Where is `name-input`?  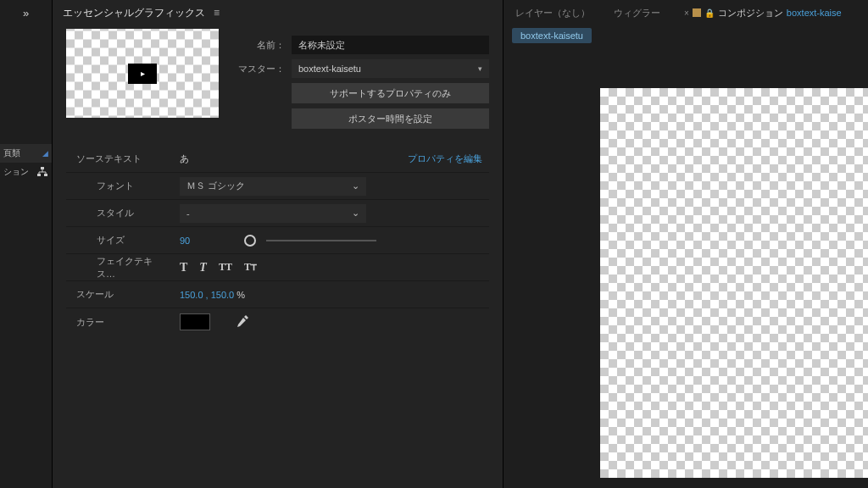 name-input is located at coordinates (390, 45).